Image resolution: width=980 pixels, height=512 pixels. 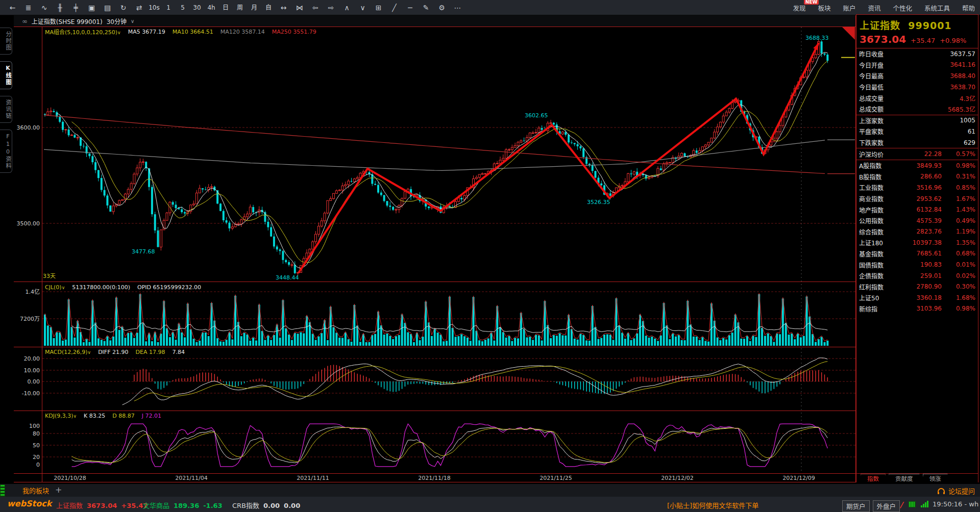 What do you see at coordinates (902, 8) in the screenshot?
I see `menu-item-个性化: 个性化` at bounding box center [902, 8].